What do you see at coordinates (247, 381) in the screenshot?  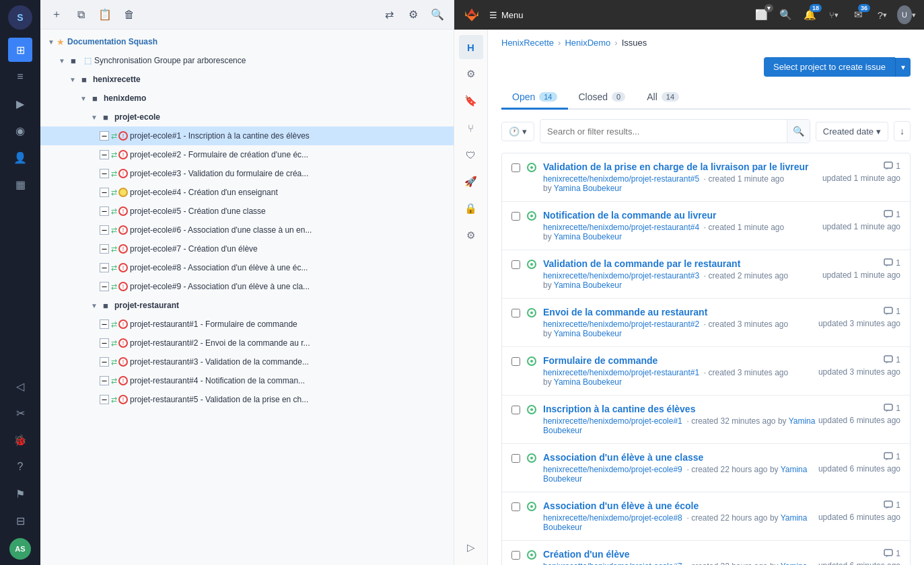 I see `tree-row-pr4: － ⇄ ! projet-restaurant#4 - Notification…` at bounding box center [247, 381].